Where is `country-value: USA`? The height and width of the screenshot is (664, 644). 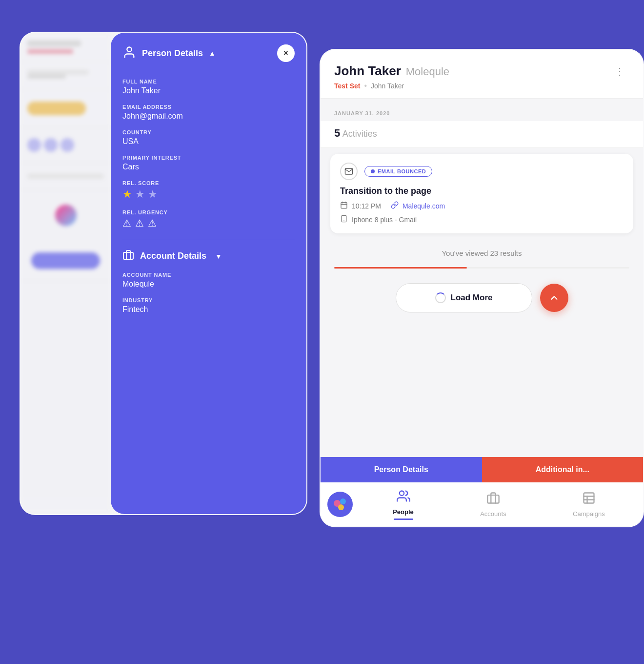
country-value: USA is located at coordinates (209, 142).